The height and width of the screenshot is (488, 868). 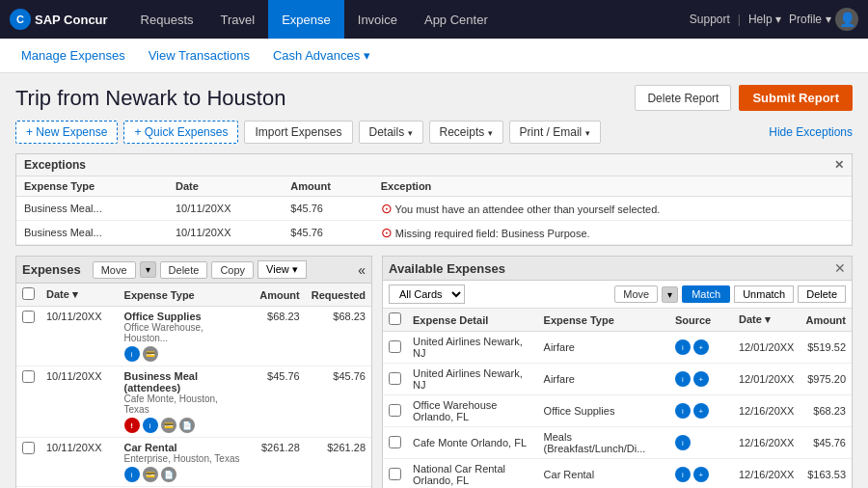 What do you see at coordinates (467, 132) in the screenshot?
I see `receipts-button: Receipts ▾` at bounding box center [467, 132].